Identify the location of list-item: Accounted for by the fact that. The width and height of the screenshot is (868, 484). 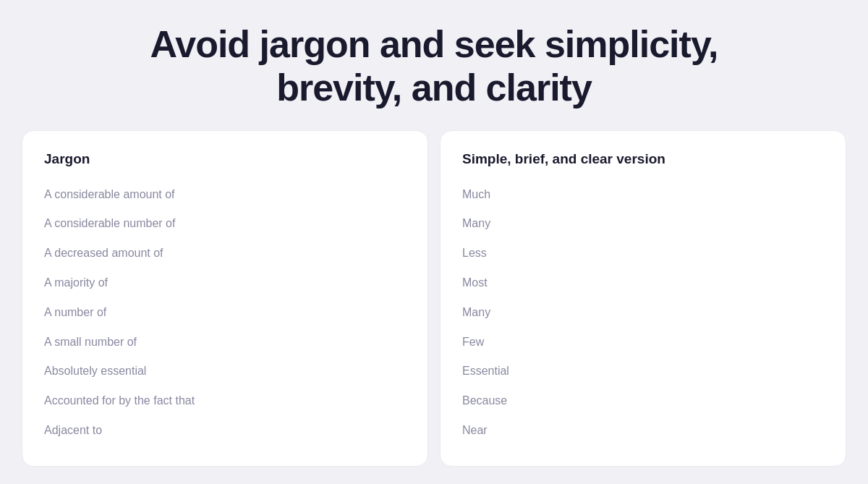
(225, 401).